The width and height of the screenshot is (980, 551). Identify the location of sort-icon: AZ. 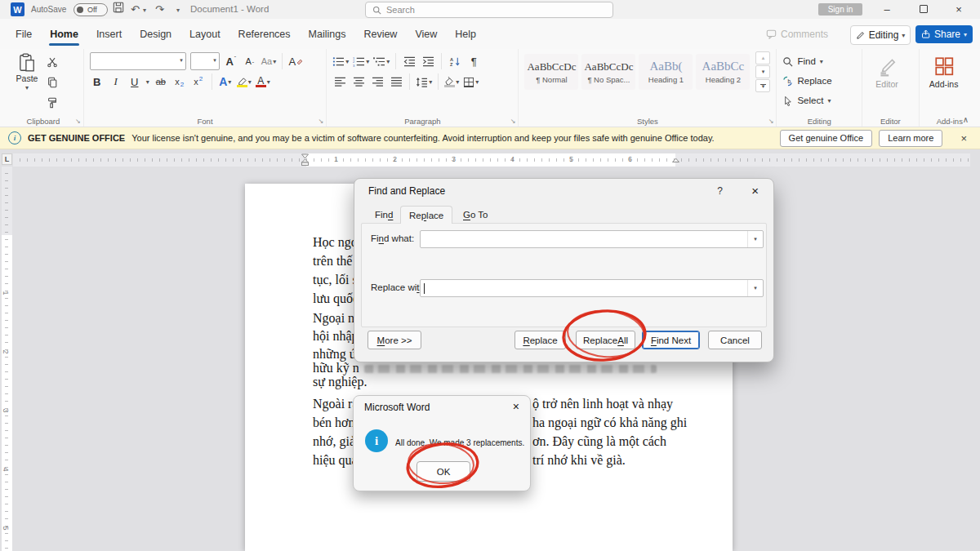
(455, 61).